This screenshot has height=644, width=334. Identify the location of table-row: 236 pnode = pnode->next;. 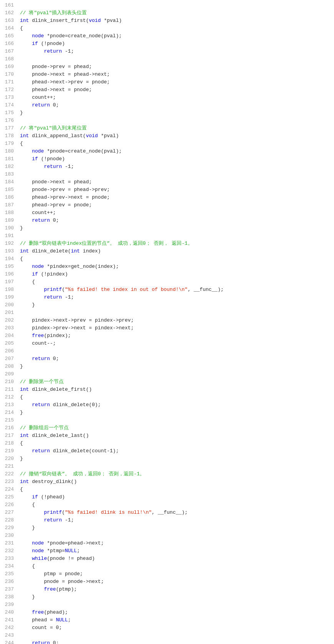
(167, 582).